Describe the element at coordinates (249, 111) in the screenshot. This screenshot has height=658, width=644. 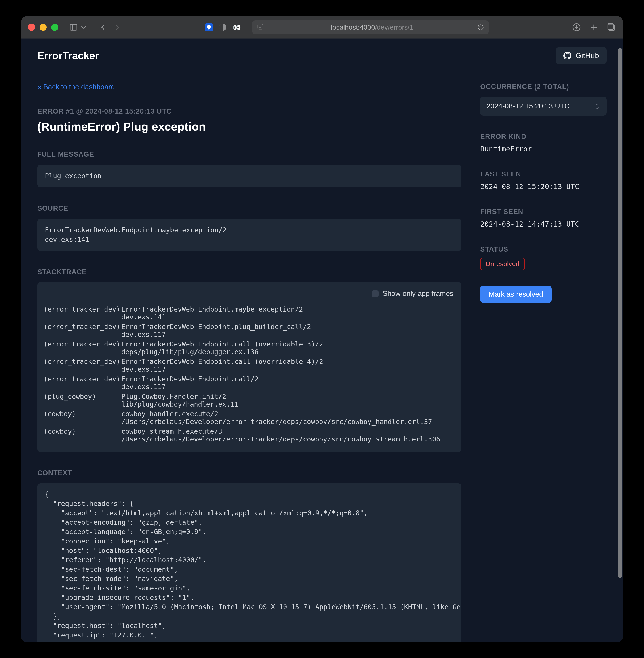
I see `error-meta: ERROR #1 @ 2024-08-12 15:20:13 UTC` at that location.